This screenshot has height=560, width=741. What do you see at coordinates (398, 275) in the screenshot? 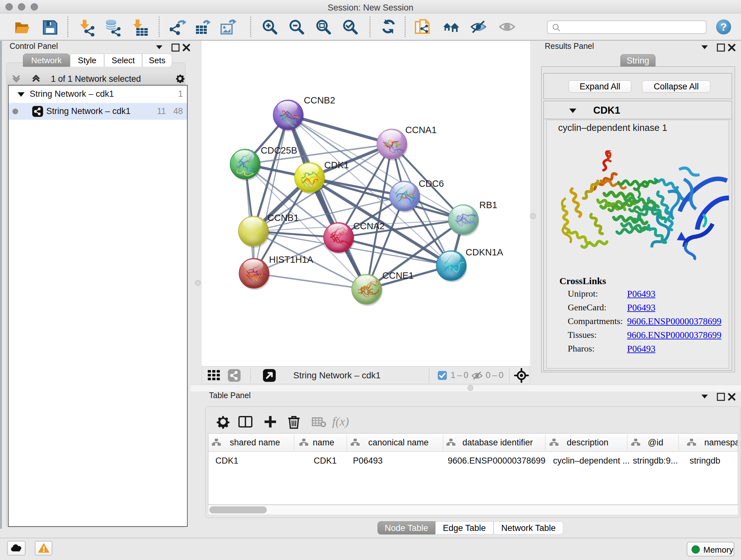
I see `svg-text: CCNE1` at bounding box center [398, 275].